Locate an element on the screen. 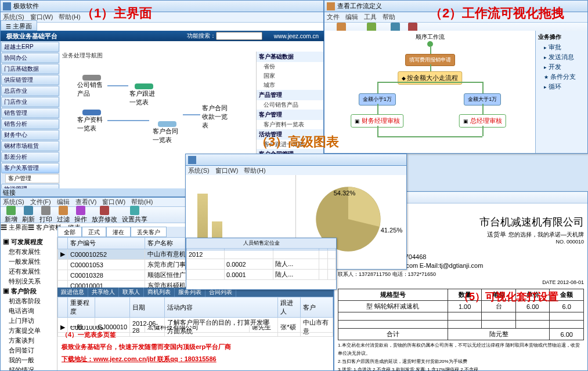 The image size is (588, 371). nav-item: 省份 is located at coordinates (290, 67).